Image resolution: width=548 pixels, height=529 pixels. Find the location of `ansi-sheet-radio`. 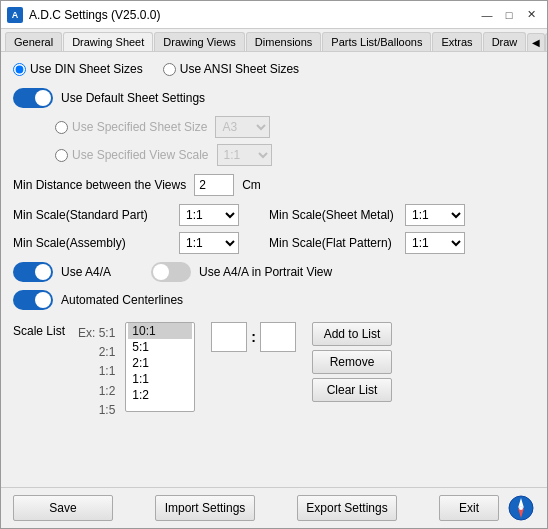

ansi-sheet-radio is located at coordinates (170, 70).